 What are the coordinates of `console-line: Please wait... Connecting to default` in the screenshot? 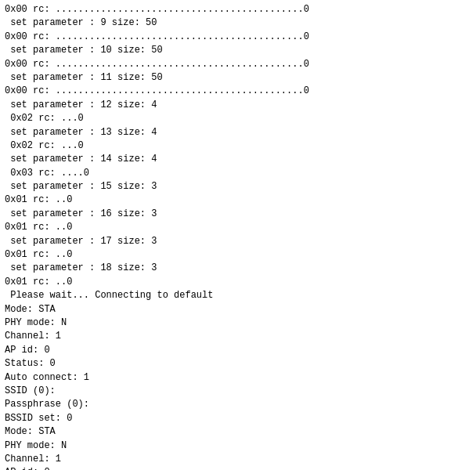 It's located at (238, 296).